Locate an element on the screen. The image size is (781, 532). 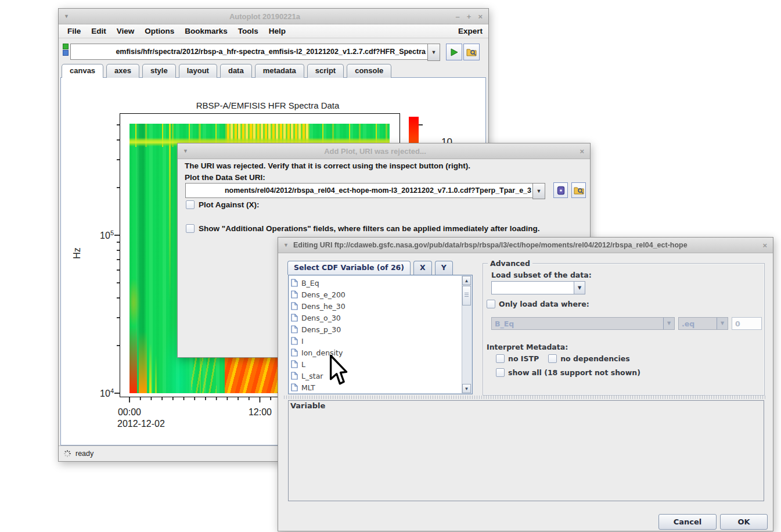
menu-file: File is located at coordinates (74, 31).